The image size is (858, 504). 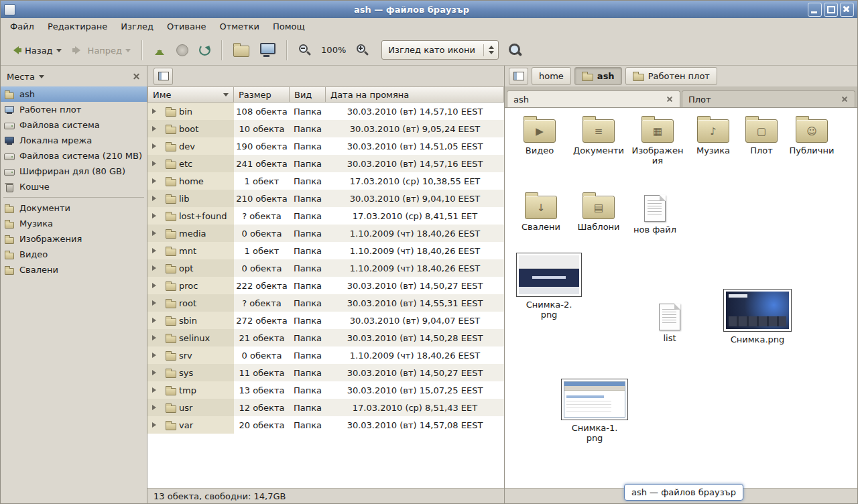 I want to click on close-button, so click(x=847, y=9).